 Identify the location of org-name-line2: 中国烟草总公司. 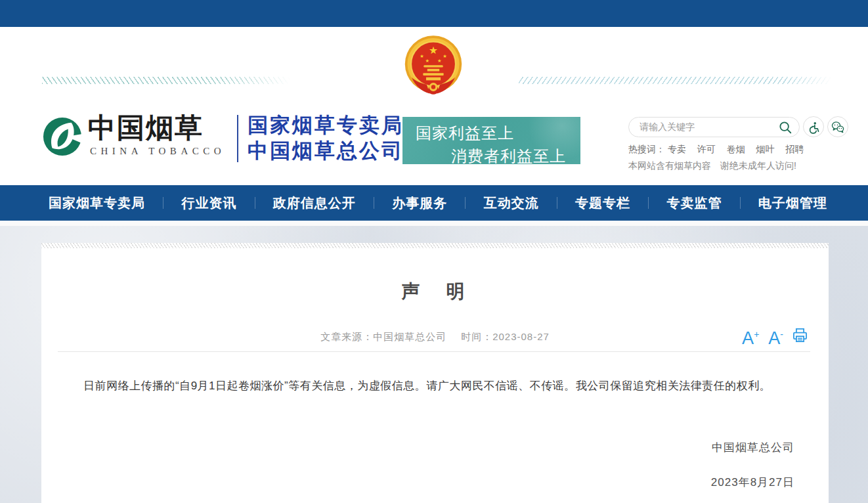
(326, 151).